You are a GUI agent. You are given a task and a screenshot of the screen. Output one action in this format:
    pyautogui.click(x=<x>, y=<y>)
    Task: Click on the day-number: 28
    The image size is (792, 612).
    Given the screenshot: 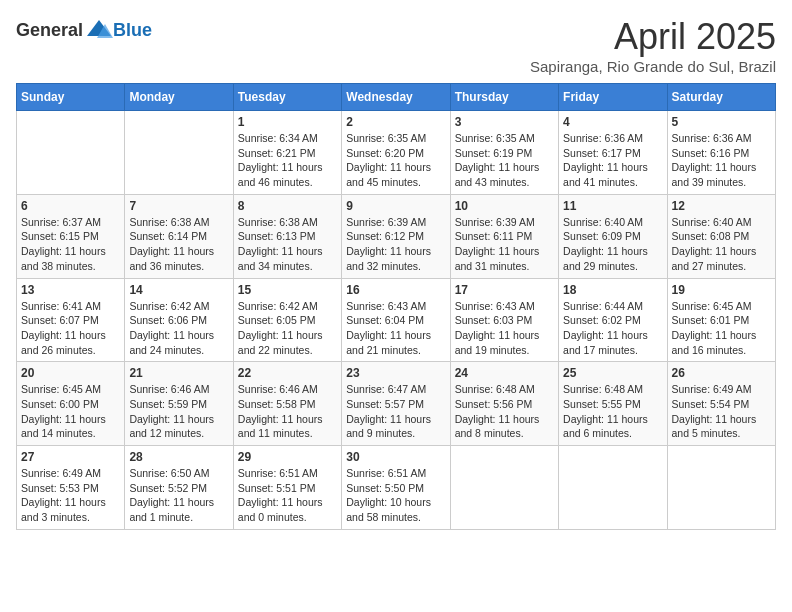 What is the action you would take?
    pyautogui.click(x=178, y=457)
    